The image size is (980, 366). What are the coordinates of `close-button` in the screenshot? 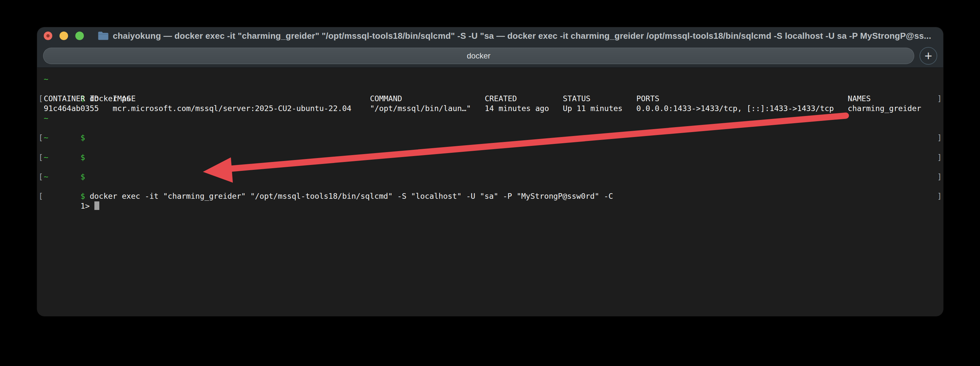 It's located at (48, 36).